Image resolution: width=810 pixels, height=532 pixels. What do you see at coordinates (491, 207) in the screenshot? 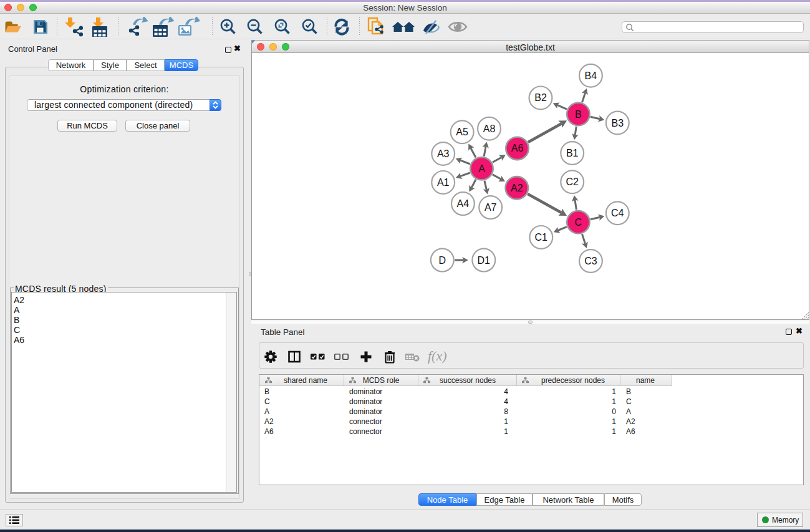
I see `svg-text: A7` at bounding box center [491, 207].